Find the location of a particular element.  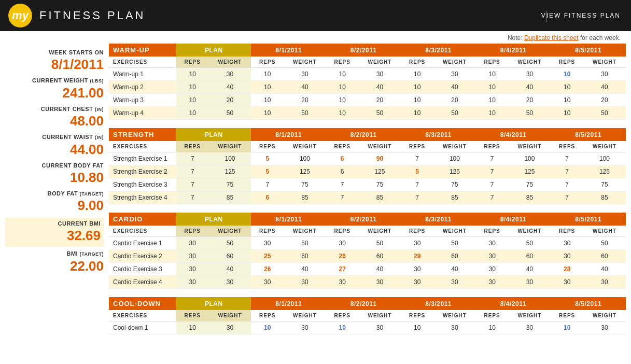

warmup-header-row: WARM-UP PLAN 8/1/2011 8/2/2011 8/3/2011 … is located at coordinates (367, 50).